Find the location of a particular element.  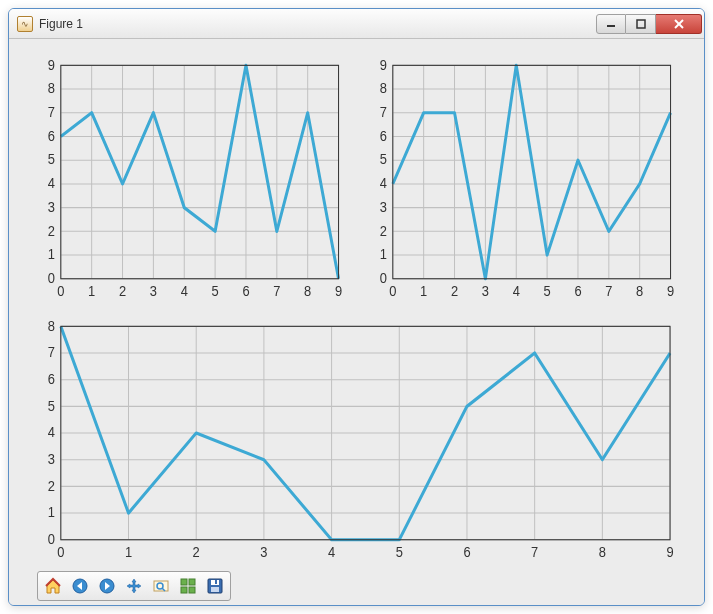

forward-button is located at coordinates (107, 586).